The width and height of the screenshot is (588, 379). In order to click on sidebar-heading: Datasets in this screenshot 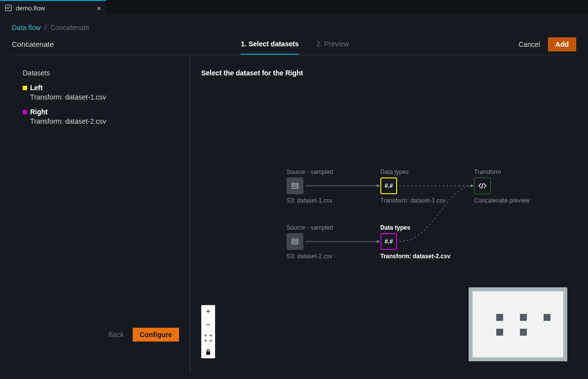, I will do `click(101, 73)`.